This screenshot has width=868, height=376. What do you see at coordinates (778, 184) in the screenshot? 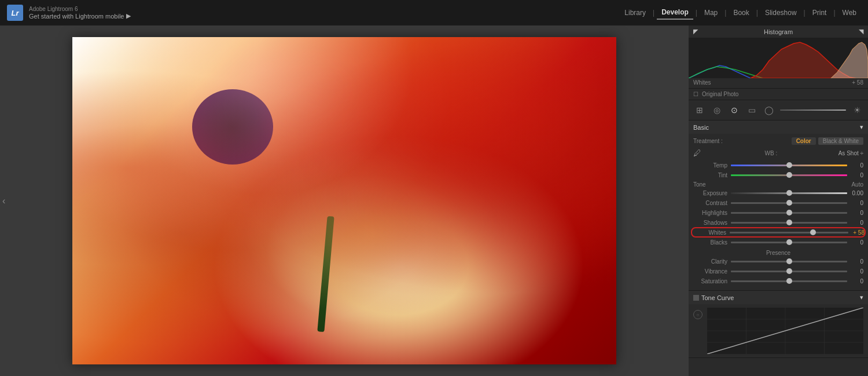
I see `tone-section-label: Tone Auto` at bounding box center [778, 184].